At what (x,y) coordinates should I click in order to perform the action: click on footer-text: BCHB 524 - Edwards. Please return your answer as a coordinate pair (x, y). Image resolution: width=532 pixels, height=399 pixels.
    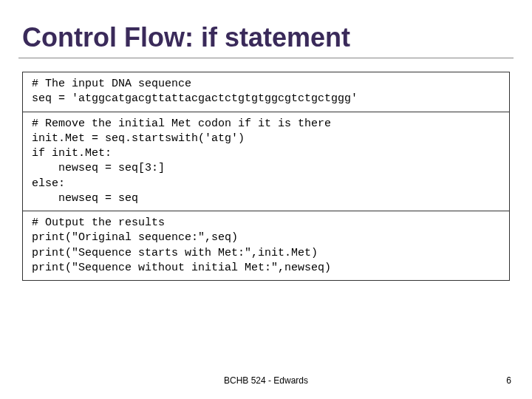
    Looking at the image, I should click on (266, 381).